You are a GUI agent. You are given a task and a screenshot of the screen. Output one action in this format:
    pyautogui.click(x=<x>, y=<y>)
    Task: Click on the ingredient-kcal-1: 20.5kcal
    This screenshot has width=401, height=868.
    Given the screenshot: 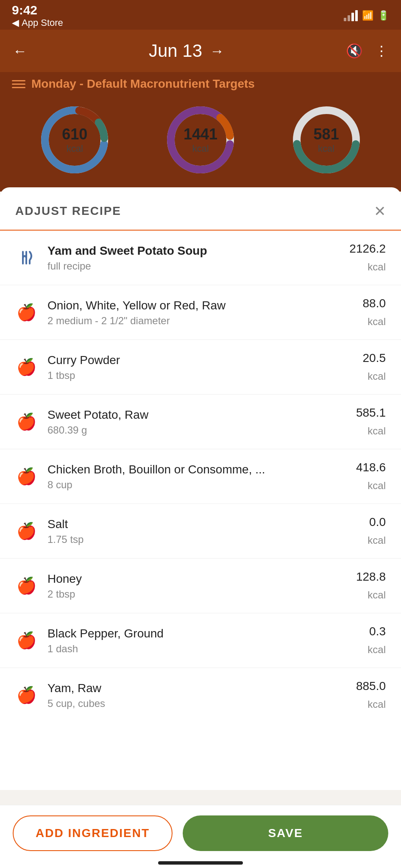 What is the action you would take?
    pyautogui.click(x=375, y=367)
    